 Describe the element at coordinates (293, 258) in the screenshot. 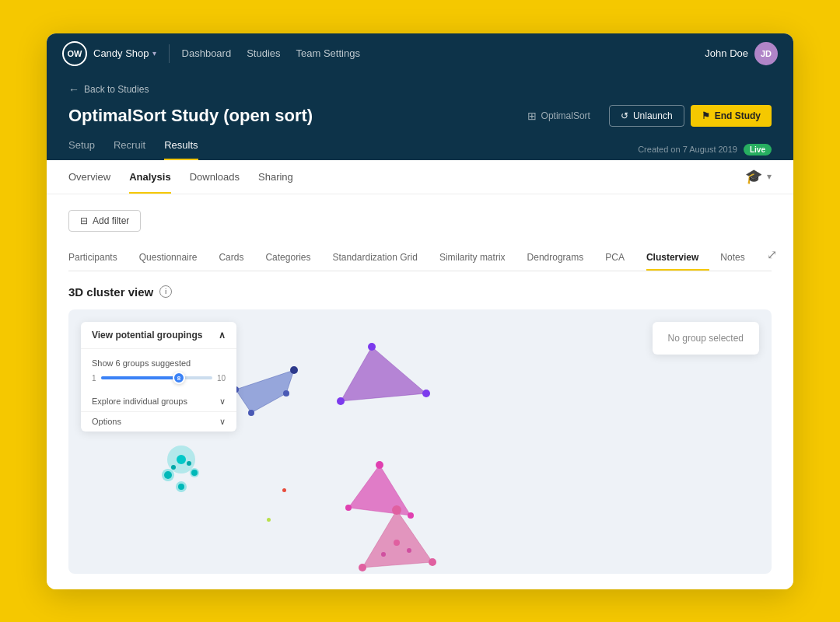

I see `atab-categories: Categories` at that location.